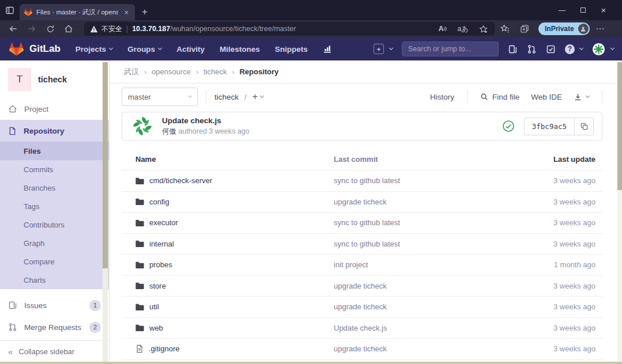 The width and height of the screenshot is (622, 364). Describe the element at coordinates (531, 50) in the screenshot. I see `merge-requests-nav-button` at that location.